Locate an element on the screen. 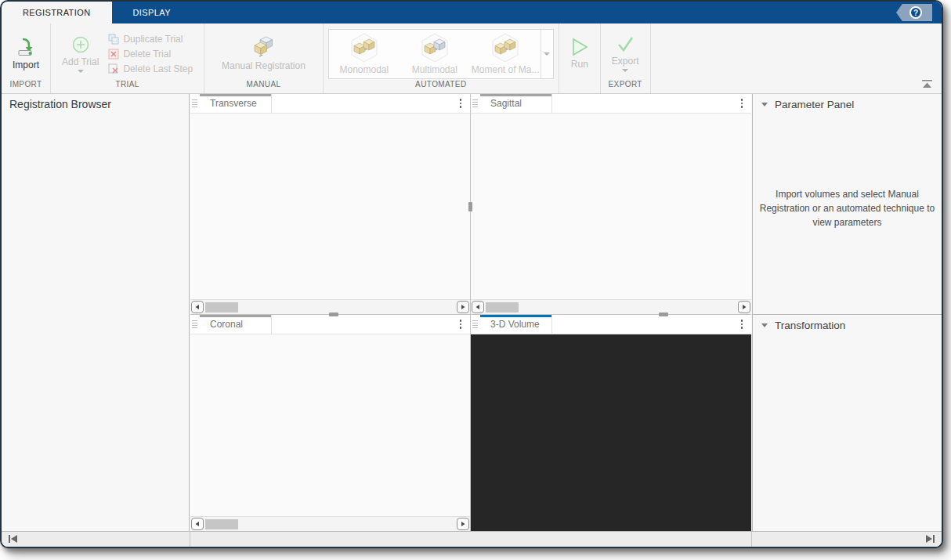  parameter-panel-header: Parameter Panel is located at coordinates (848, 105).